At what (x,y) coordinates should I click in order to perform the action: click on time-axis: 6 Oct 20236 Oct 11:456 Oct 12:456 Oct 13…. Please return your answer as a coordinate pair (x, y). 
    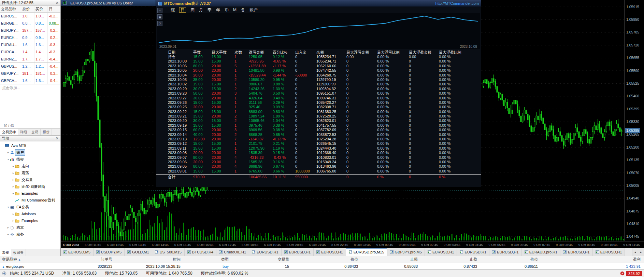
    Looking at the image, I should click on (352, 245).